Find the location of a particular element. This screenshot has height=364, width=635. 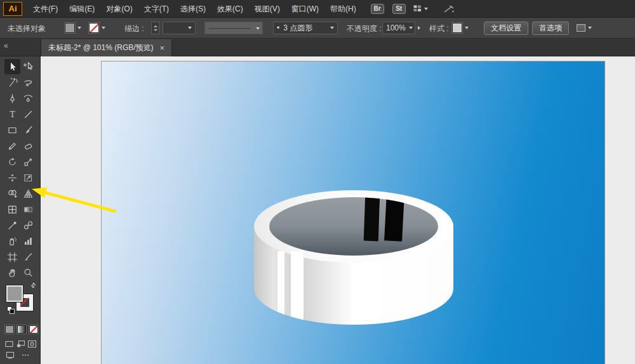

document-tab-title: 未标题-2* @ 101% (RGB/预览) is located at coordinates (101, 48).